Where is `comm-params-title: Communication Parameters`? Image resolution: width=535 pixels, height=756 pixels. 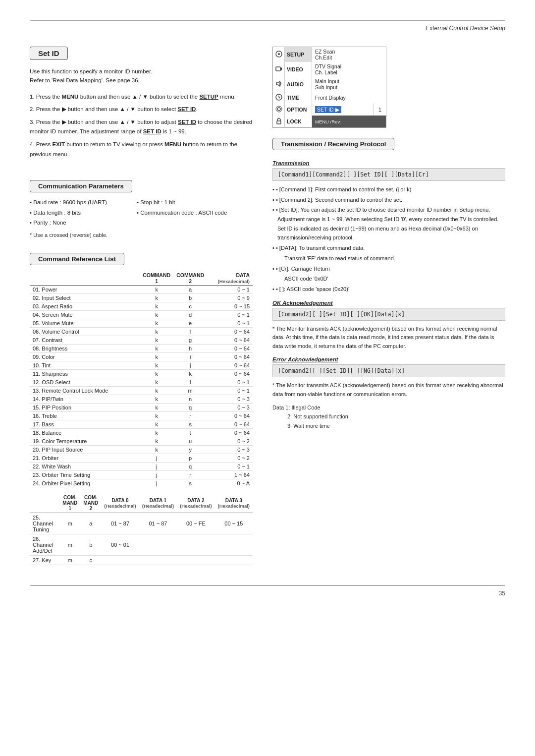 comm-params-title: Communication Parameters is located at coordinates (81, 186).